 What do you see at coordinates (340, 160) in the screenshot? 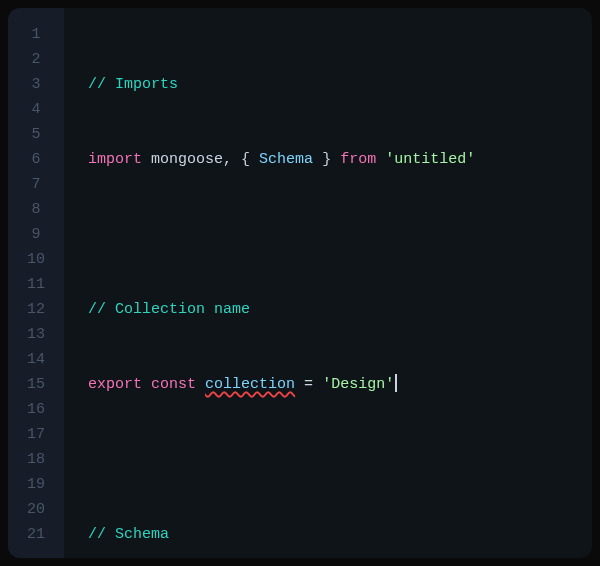
I see `code-line: import mongoose, { Schema } from 'untitl…` at bounding box center [340, 160].